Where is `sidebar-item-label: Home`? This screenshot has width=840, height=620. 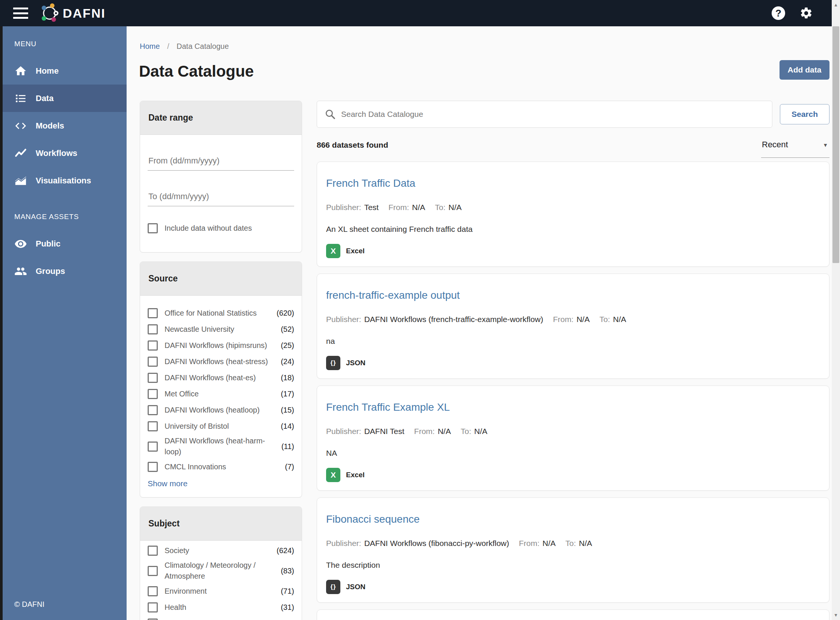
sidebar-item-label: Home is located at coordinates (47, 71).